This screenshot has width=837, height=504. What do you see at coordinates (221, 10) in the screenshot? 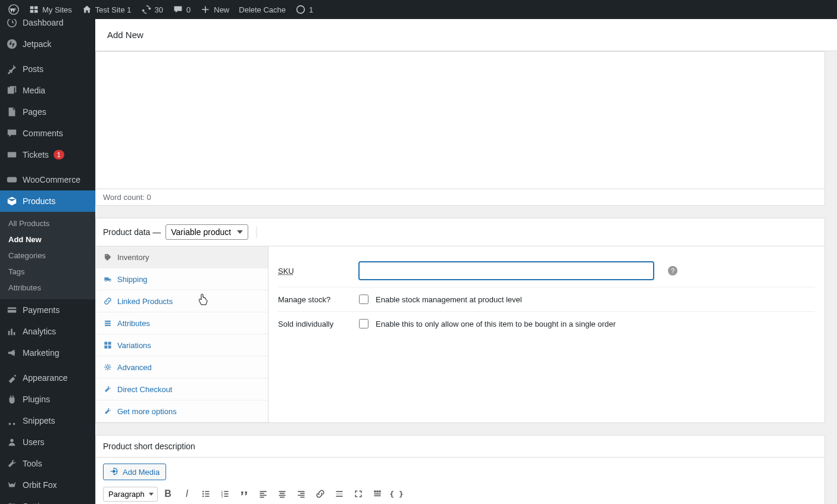
I see `adminbar-new-label: New` at bounding box center [221, 10].